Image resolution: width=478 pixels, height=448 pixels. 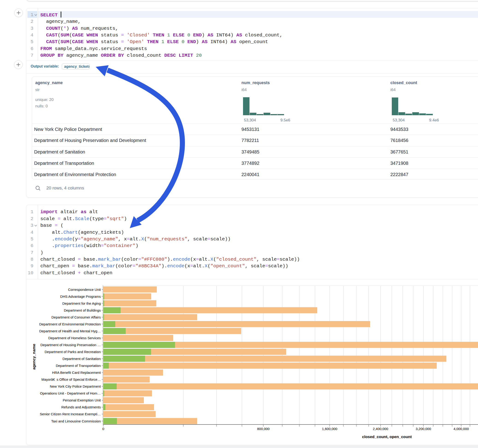 What do you see at coordinates (78, 366) in the screenshot?
I see `svg-text: Department of Transportation` at bounding box center [78, 366].